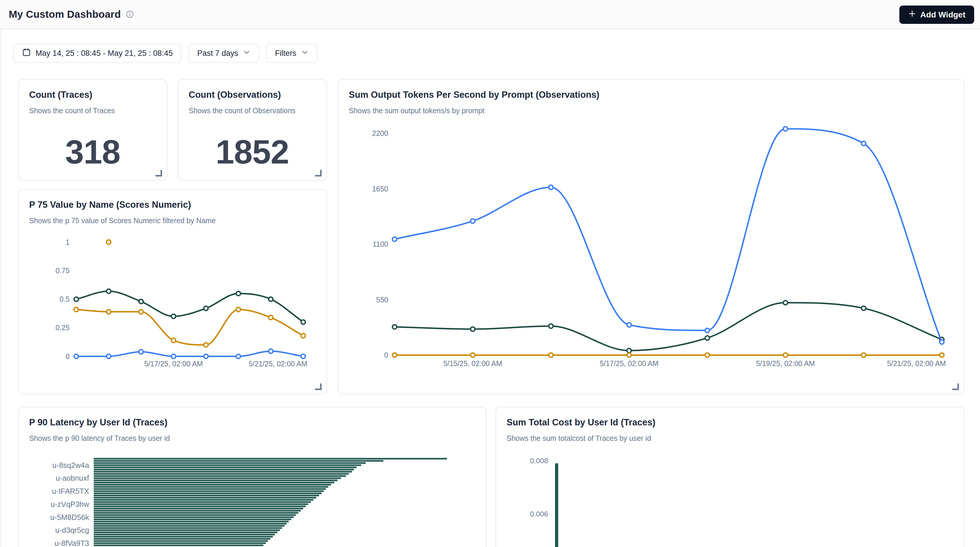 The height and width of the screenshot is (547, 980). What do you see at coordinates (730, 477) in the screenshot?
I see `cost-bar-chart: 0.0080.006` at bounding box center [730, 477].